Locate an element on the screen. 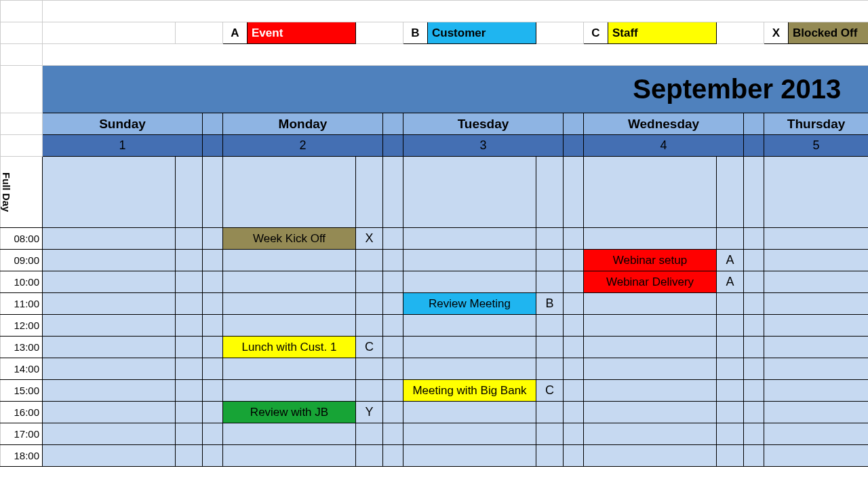 The image size is (868, 498). legend-blocked: X Blocked Off is located at coordinates (816, 33).